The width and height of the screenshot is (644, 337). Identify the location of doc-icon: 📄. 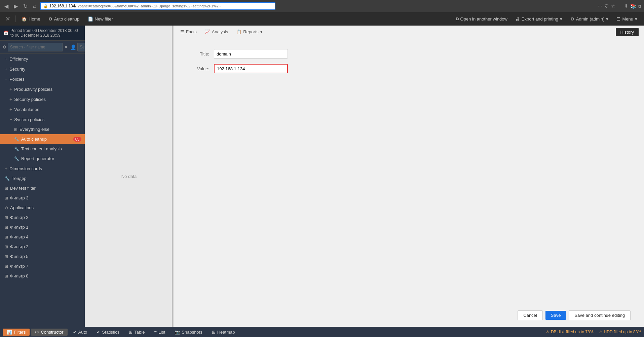
(90, 19).